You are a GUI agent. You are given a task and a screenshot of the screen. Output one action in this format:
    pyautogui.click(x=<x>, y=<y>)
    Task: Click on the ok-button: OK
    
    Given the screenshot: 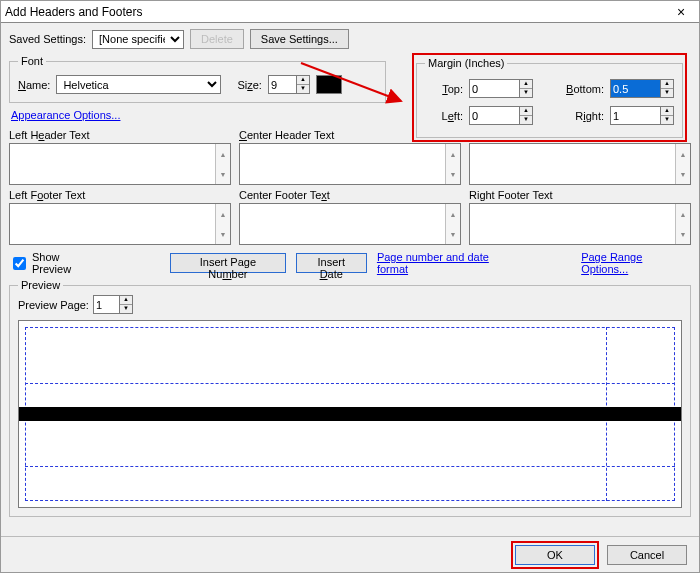 What is the action you would take?
    pyautogui.click(x=555, y=555)
    